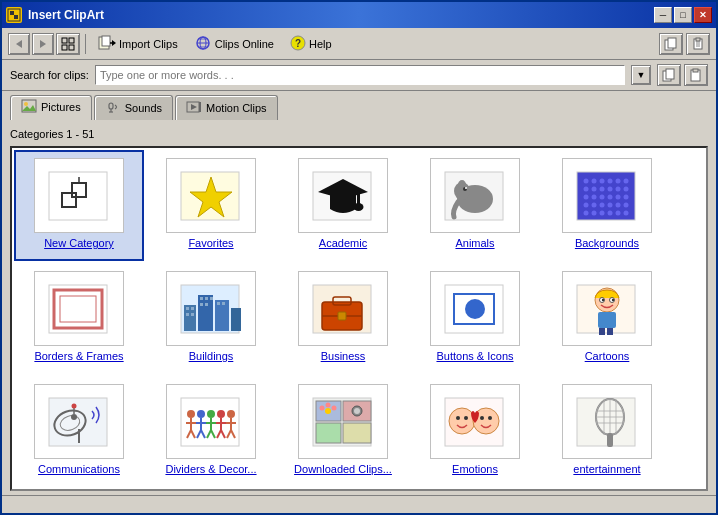  I want to click on clip-item-emotions: Emotions, so click(475, 432).